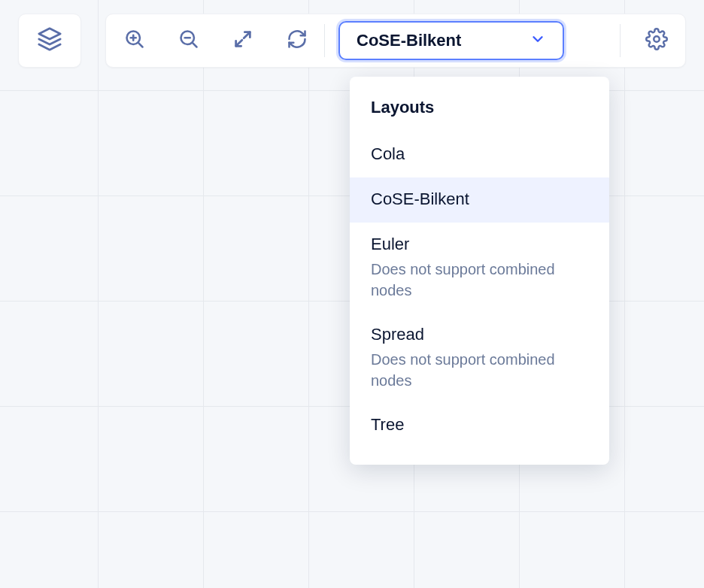  What do you see at coordinates (480, 425) in the screenshot?
I see `layout-option-label: Tree` at bounding box center [480, 425].